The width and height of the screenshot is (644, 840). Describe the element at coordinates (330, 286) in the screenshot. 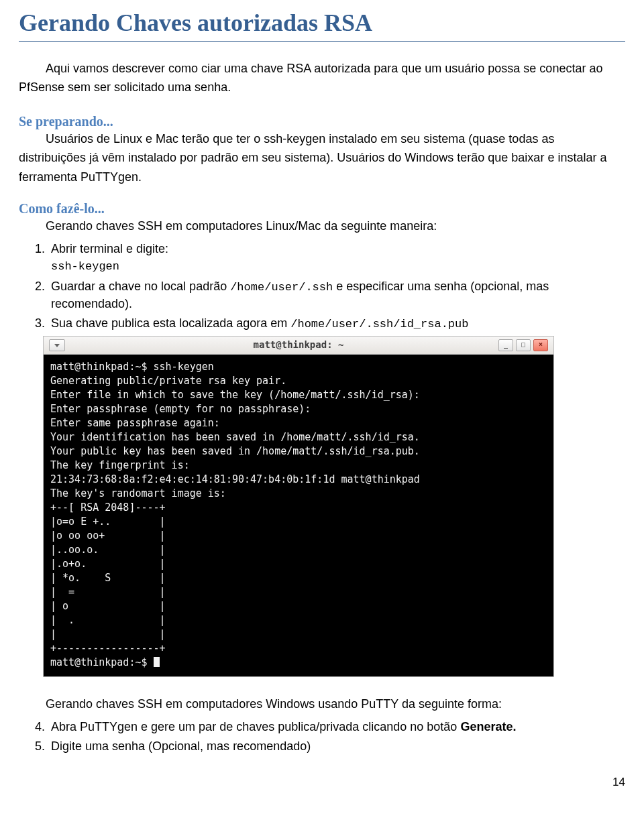

I see `steps-list-linux: Abrir terminal e digite: ssh-keygen Guar…` at that location.